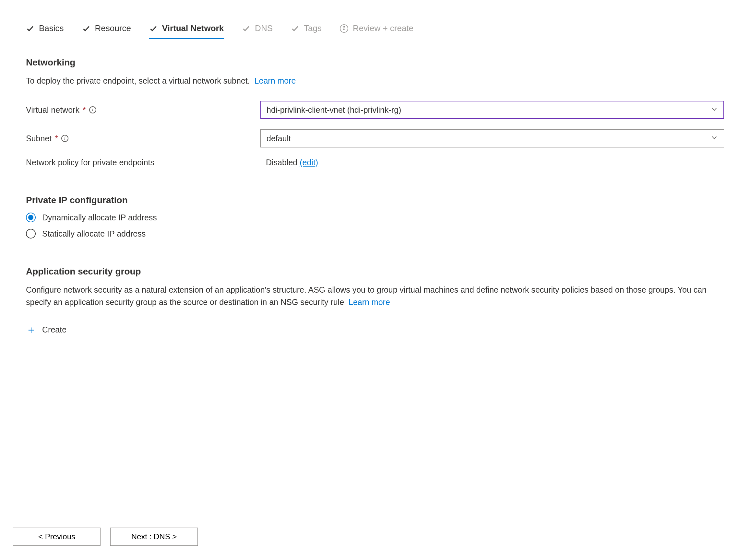 The height and width of the screenshot is (560, 750). Describe the element at coordinates (375, 200) in the screenshot. I see `private-ip-title: Private IP configuration` at that location.